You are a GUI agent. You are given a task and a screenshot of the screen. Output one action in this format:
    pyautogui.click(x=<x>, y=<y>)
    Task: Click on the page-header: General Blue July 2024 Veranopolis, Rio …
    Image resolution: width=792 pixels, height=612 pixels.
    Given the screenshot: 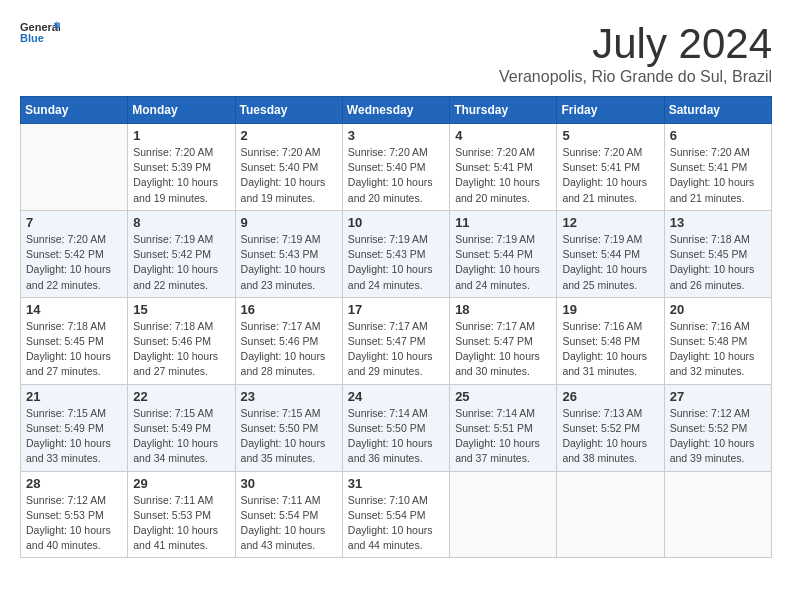 What is the action you would take?
    pyautogui.click(x=396, y=53)
    